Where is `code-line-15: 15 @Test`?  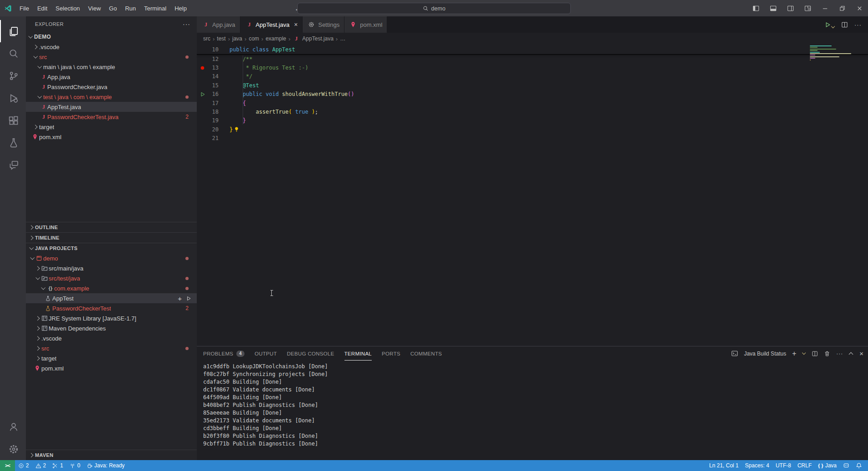 code-line-15: 15 @Test is located at coordinates (533, 85).